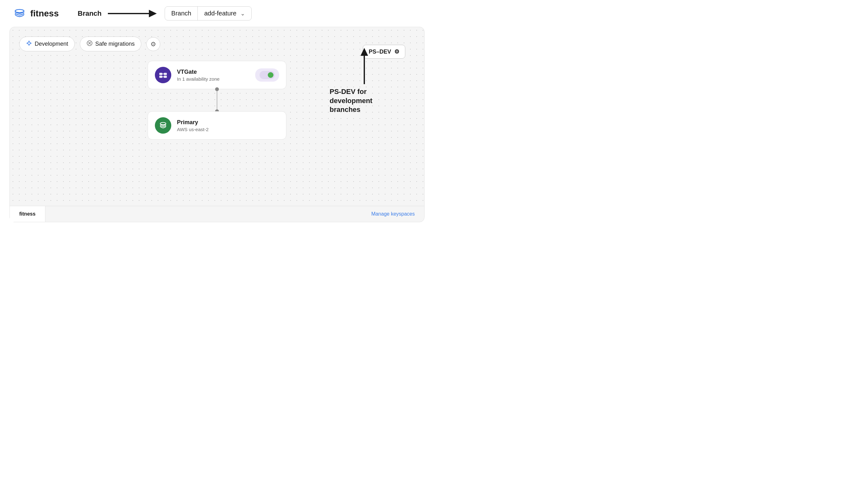  Describe the element at coordinates (153, 44) in the screenshot. I see `gear-icon: ⚙` at that location.